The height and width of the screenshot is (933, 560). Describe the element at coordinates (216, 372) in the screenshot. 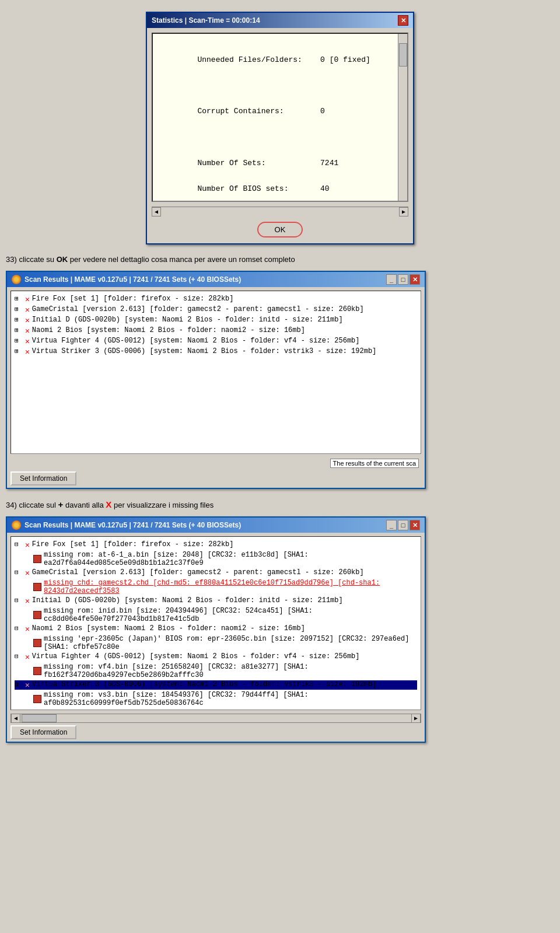

I see `scan-body-1: ⊞ ✕ Fire Fox [set 1] [folder: firefox - …` at that location.